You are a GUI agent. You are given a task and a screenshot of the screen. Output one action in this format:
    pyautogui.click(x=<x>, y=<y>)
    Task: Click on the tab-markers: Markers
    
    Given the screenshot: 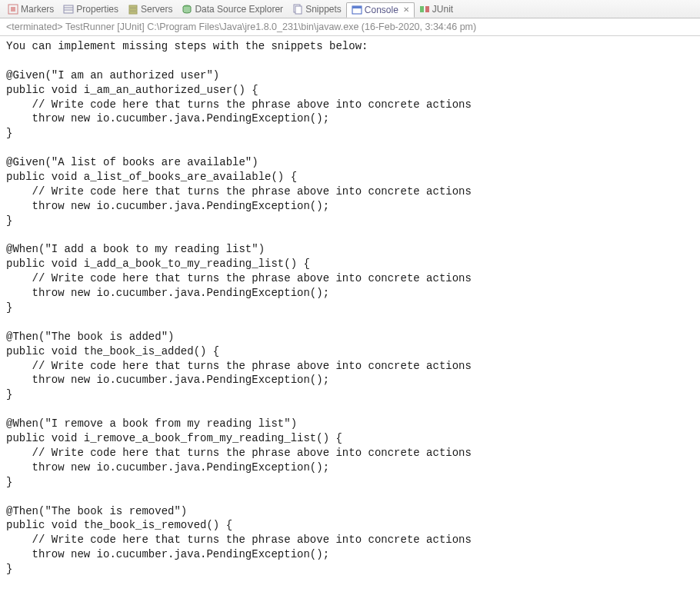 What is the action you would take?
    pyautogui.click(x=31, y=9)
    